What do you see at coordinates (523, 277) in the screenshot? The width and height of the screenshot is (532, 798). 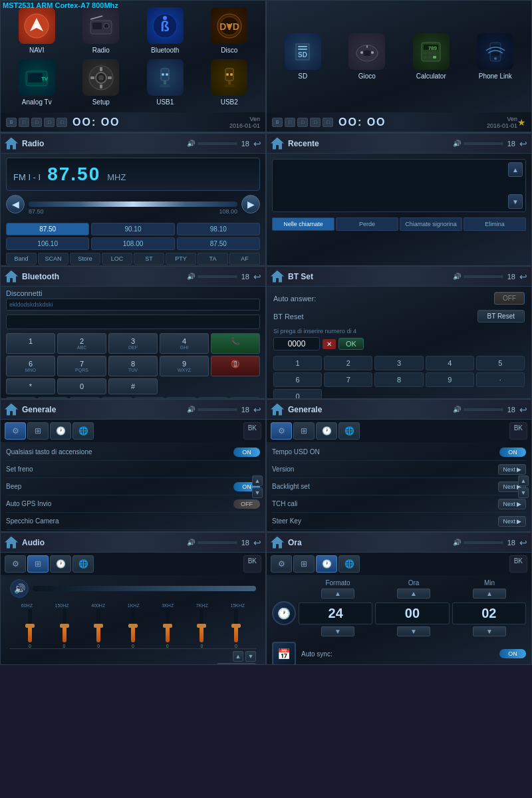 I see `back-button-btset: ↩` at bounding box center [523, 277].